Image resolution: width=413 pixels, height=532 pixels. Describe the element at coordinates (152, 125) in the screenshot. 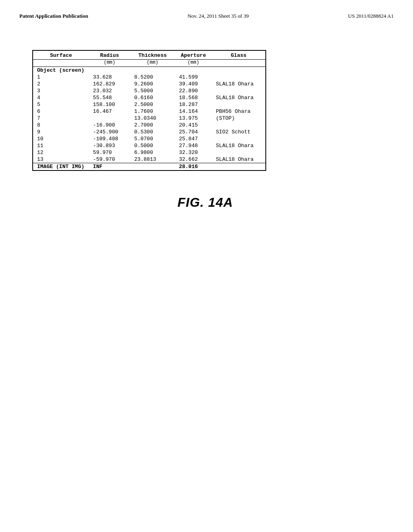

I see `thickness-8: 2.7000` at that location.